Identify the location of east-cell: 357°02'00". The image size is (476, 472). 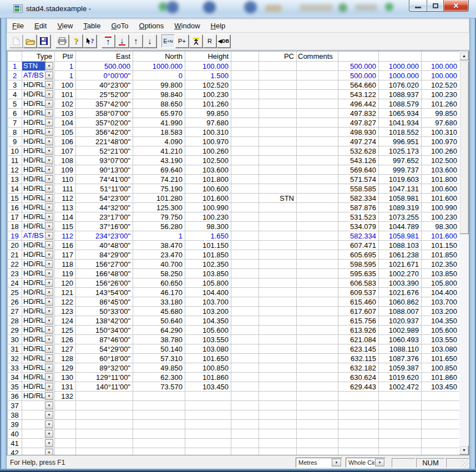
(104, 123).